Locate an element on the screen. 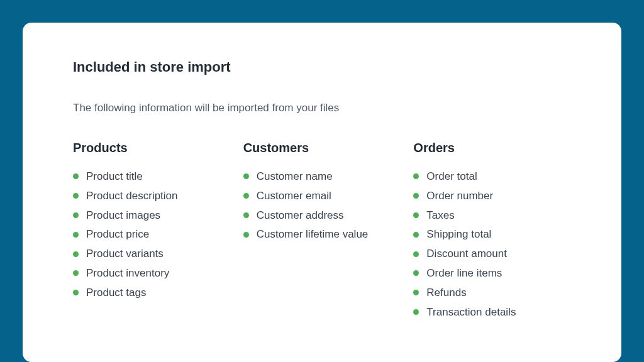  item-label: Product tags is located at coordinates (116, 293).